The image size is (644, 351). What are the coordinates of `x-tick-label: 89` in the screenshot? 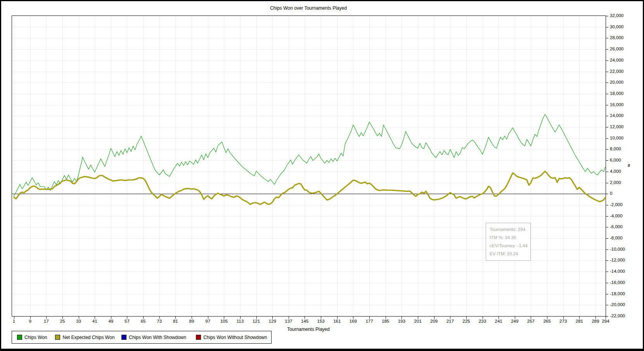 It's located at (192, 321).